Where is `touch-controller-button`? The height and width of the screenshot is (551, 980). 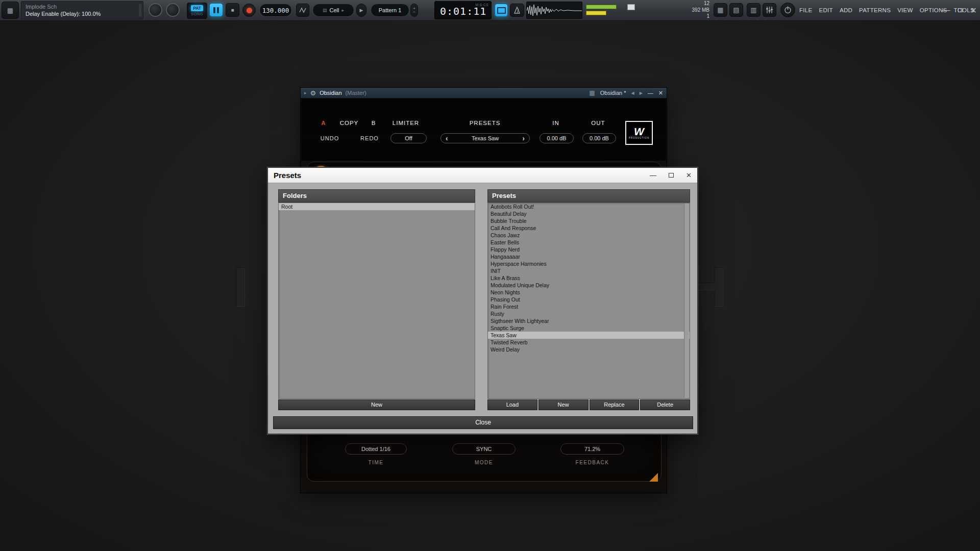
touch-controller-button is located at coordinates (501, 10).